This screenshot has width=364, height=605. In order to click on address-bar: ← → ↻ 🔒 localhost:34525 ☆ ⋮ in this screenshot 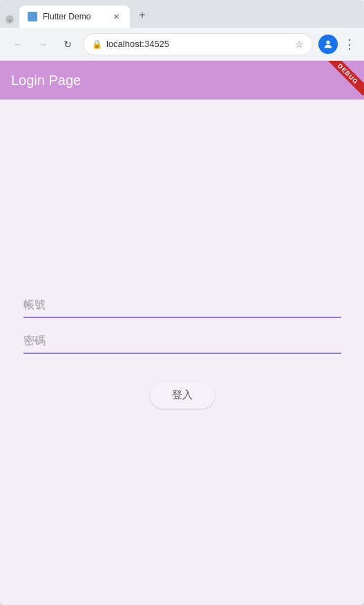, I will do `click(182, 44)`.